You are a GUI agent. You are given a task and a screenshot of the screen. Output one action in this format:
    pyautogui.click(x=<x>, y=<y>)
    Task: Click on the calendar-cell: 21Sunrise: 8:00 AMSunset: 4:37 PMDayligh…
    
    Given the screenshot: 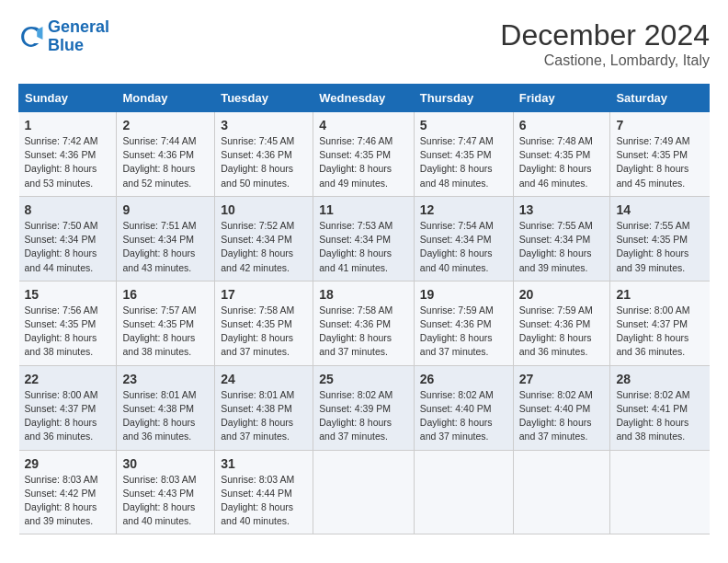 What is the action you would take?
    pyautogui.click(x=660, y=323)
    